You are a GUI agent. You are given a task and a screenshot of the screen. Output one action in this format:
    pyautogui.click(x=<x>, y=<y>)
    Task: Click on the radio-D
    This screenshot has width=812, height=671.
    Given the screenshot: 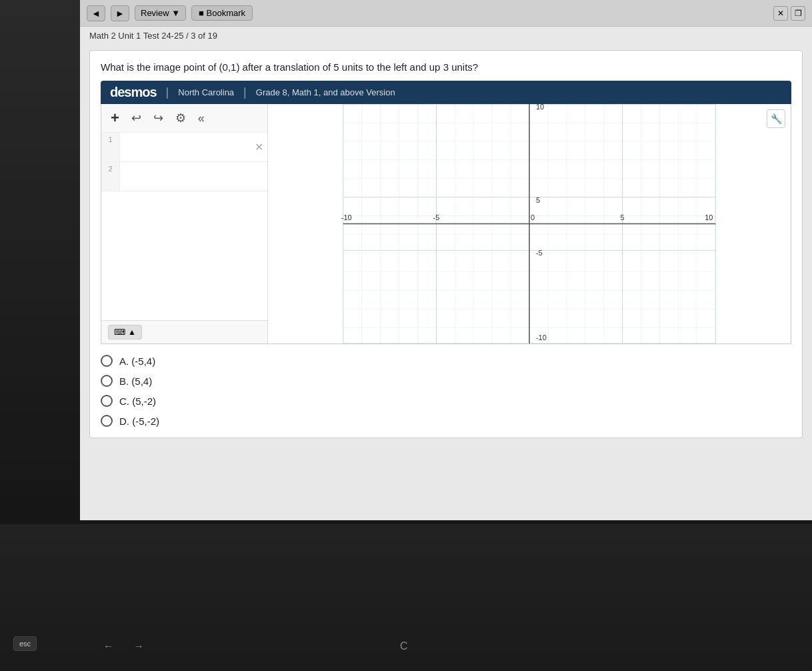 What is the action you would take?
    pyautogui.click(x=107, y=421)
    